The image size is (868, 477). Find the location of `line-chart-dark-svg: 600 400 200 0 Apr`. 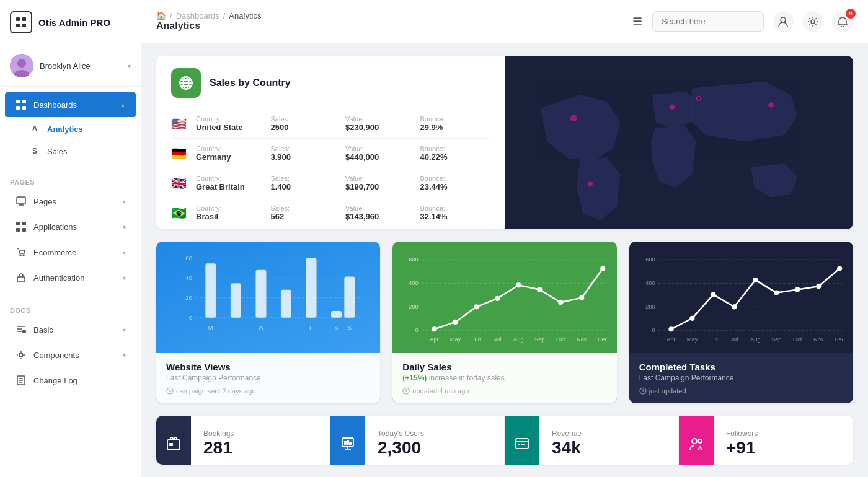

line-chart-dark-svg: 600 400 200 0 Apr is located at coordinates (742, 301).